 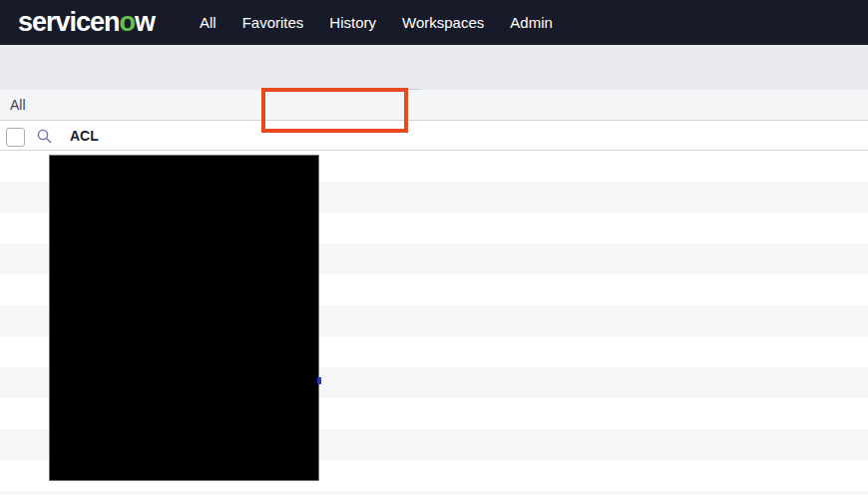 I want to click on logo-text: servicen, so click(x=69, y=22).